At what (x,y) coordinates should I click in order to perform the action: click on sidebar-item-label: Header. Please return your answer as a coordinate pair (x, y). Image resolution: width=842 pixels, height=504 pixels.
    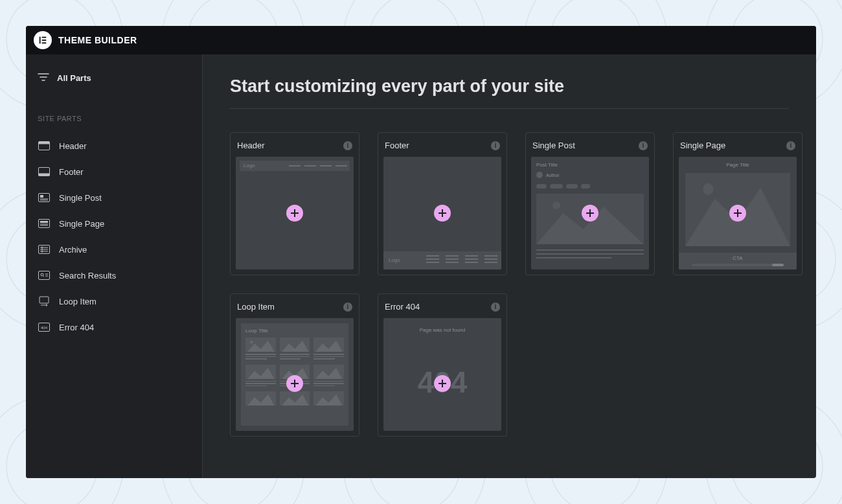
    Looking at the image, I should click on (73, 146).